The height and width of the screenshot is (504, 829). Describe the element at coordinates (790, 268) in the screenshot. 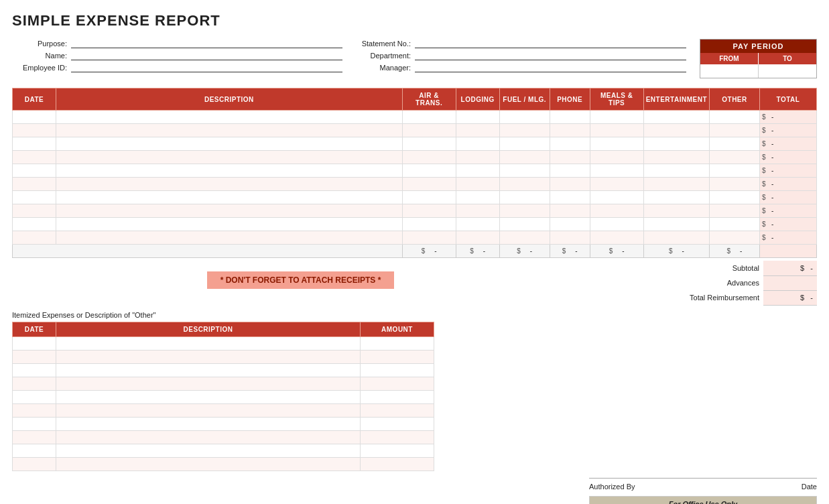

I see `subtotal-value: $ -` at that location.